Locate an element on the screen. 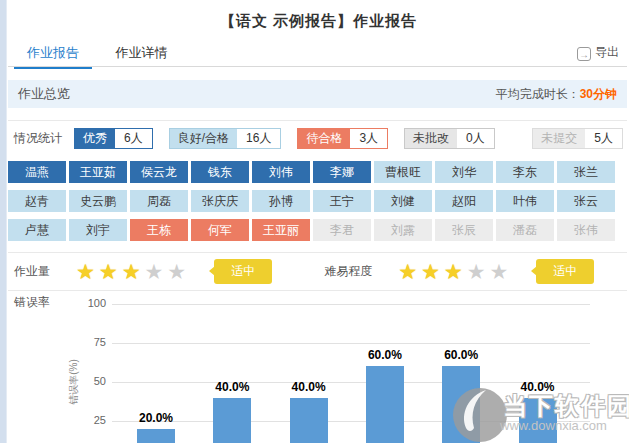  student-cell-good: 张兰 is located at coordinates (586, 172).